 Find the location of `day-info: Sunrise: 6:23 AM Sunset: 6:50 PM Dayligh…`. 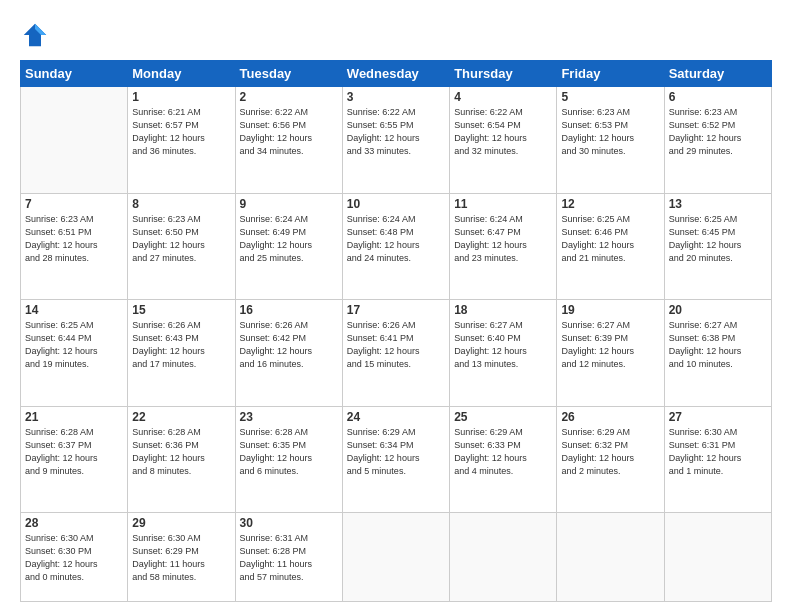

day-info: Sunrise: 6:23 AM Sunset: 6:50 PM Dayligh… is located at coordinates (181, 239).